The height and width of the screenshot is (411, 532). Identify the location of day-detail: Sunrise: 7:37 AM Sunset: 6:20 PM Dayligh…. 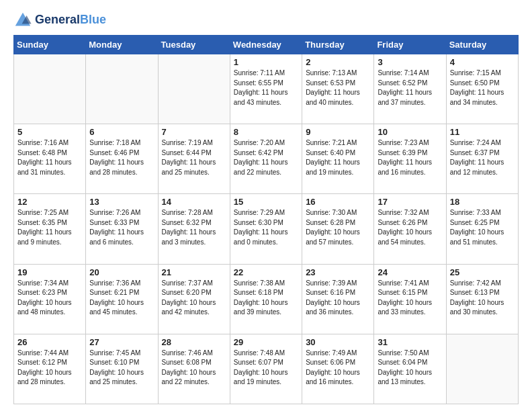
(194, 298).